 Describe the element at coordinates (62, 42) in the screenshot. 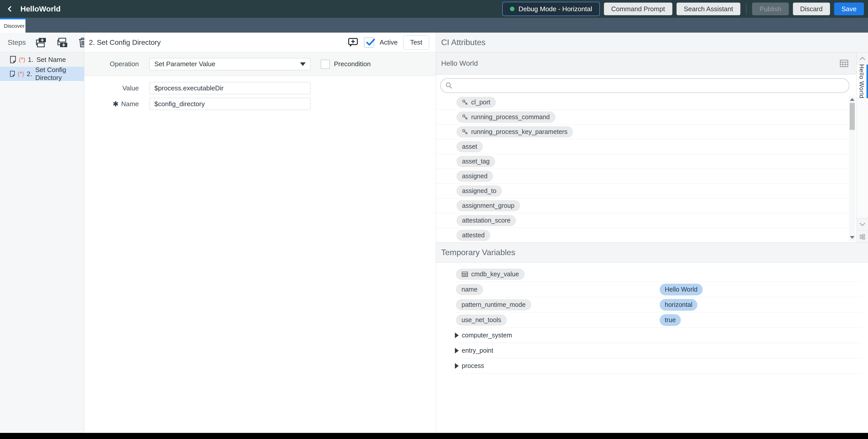

I see `insert-step-below-icon` at that location.